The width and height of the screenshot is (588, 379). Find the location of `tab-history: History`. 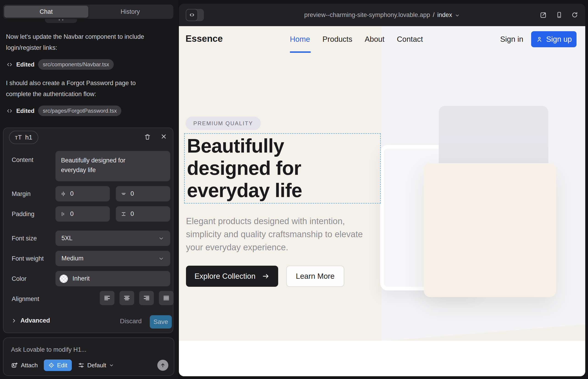

tab-history: History is located at coordinates (130, 12).